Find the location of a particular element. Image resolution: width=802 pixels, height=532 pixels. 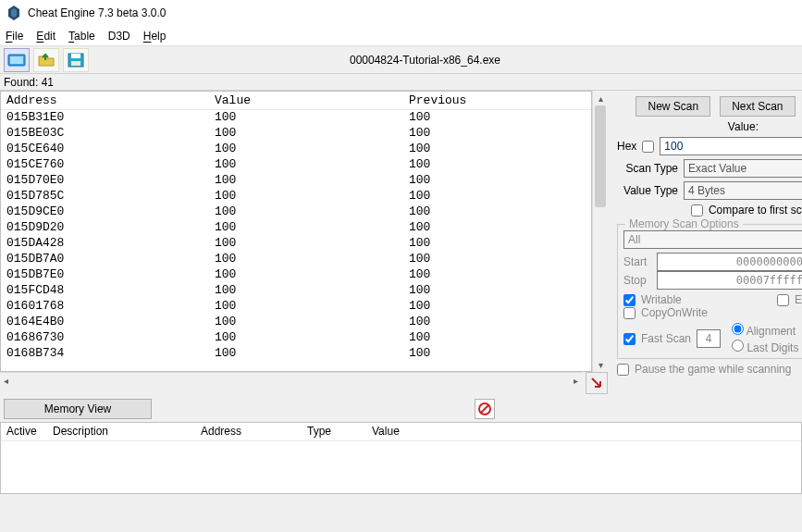

menubar: File Edit Table D3D Help is located at coordinates (401, 36).